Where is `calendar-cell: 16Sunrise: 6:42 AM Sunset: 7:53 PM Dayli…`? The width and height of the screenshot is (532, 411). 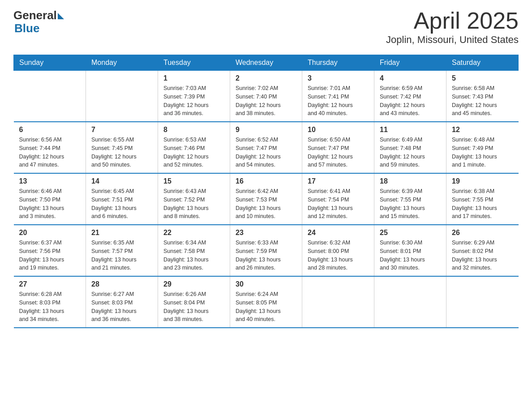
calendar-cell: 16Sunrise: 6:42 AM Sunset: 7:53 PM Dayli… is located at coordinates (266, 199).